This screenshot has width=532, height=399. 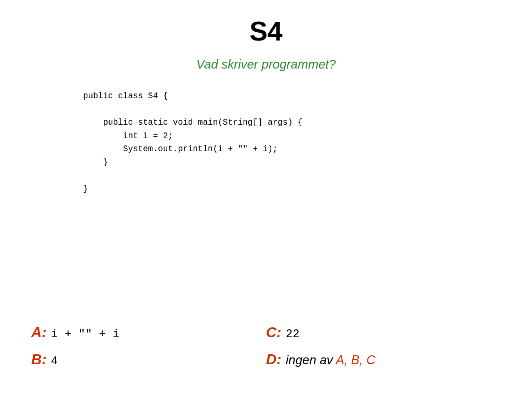 What do you see at coordinates (149, 360) in the screenshot?
I see `answer-b: B: 4` at bounding box center [149, 360].